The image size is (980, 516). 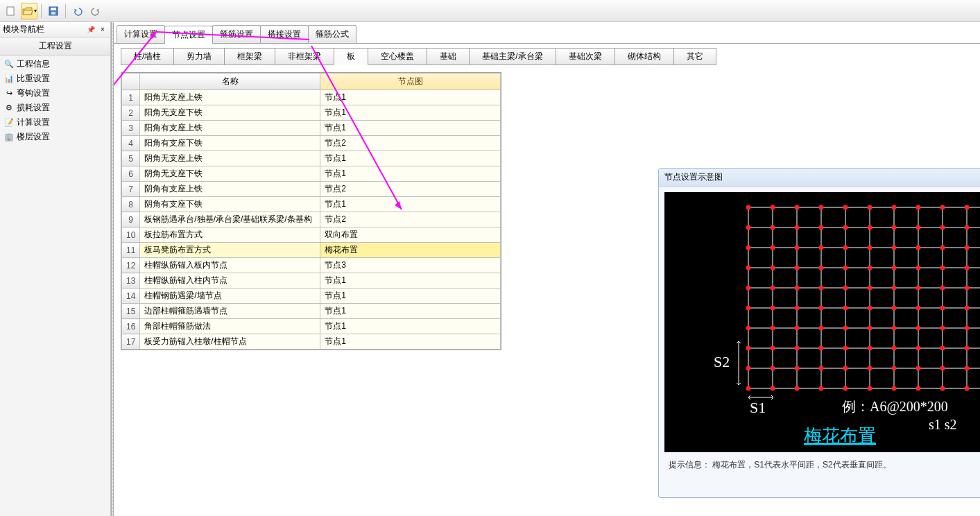 What do you see at coordinates (230, 174) in the screenshot?
I see `row-name: 阴角无支座下铁` at bounding box center [230, 174].